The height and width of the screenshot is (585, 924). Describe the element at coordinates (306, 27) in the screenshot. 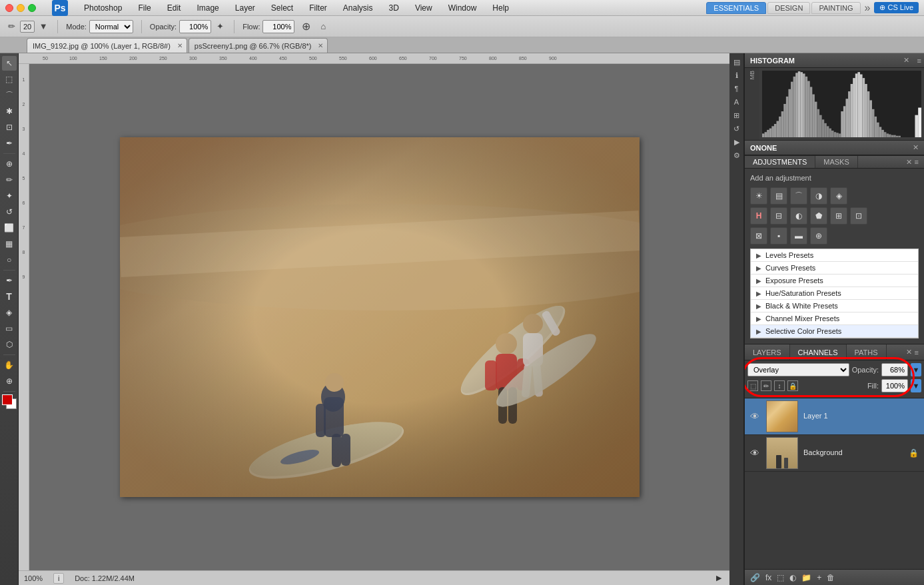

I see `stylus-icon: ⊕` at that location.